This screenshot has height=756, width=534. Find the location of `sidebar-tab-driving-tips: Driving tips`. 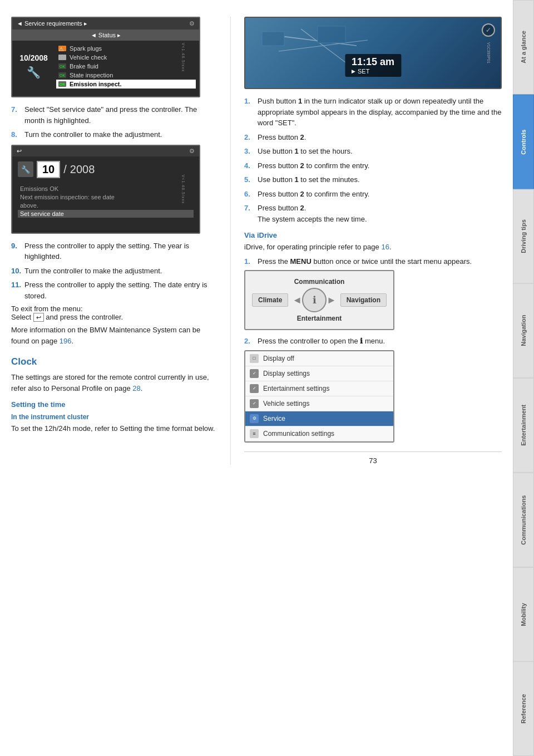

sidebar-tab-driving-tips: Driving tips is located at coordinates (523, 237).